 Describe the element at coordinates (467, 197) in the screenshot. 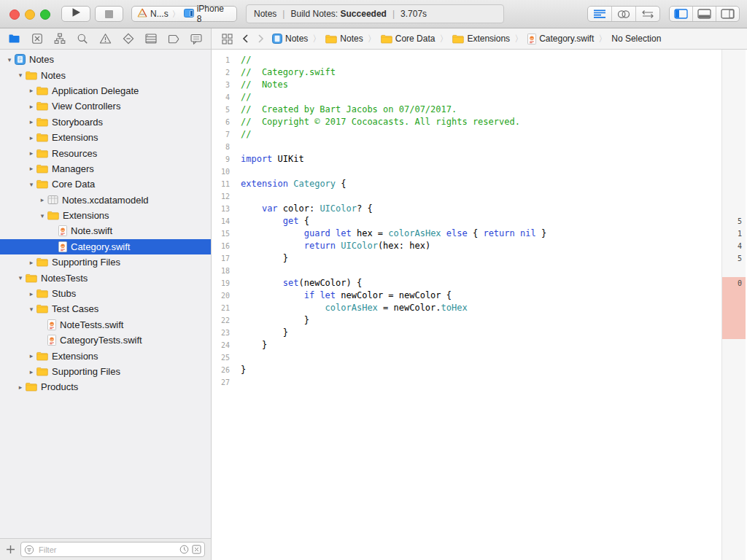

I see `code-line: 12` at that location.